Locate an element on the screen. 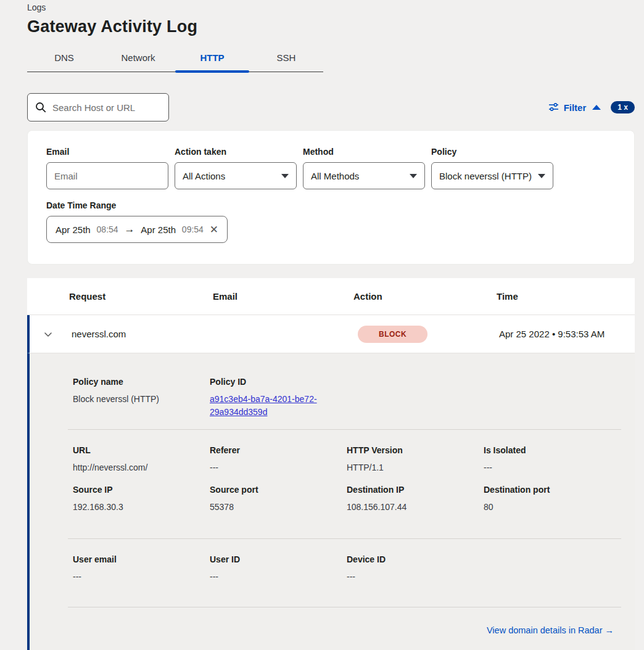 This screenshot has width=644, height=650. tab-dns: DNS is located at coordinates (64, 59).